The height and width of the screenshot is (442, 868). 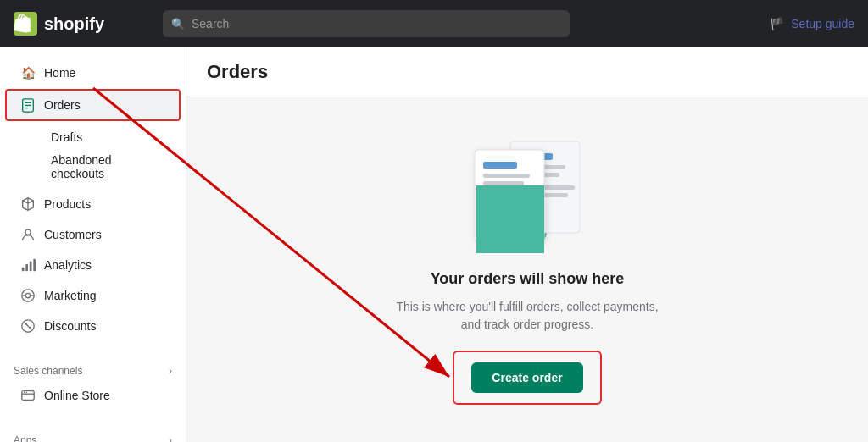 I want to click on search-input, so click(x=366, y=24).